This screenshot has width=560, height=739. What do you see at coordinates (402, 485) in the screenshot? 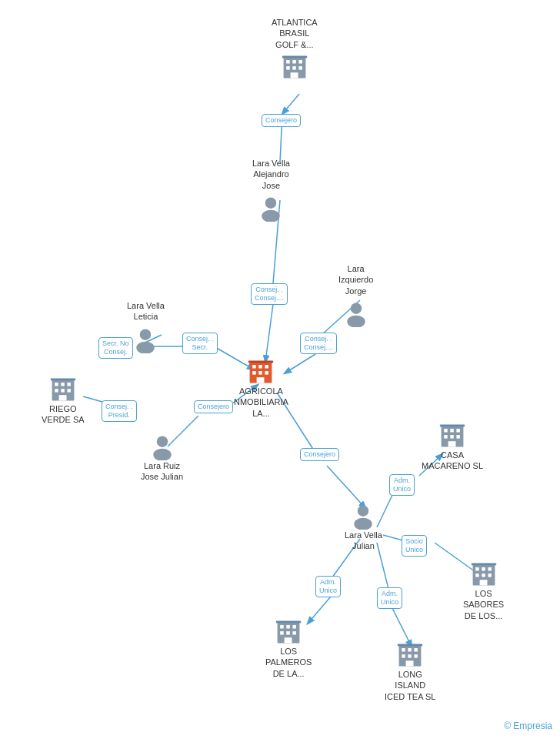
I see `badge-adm-unico-9: Adm.Unico` at bounding box center [402, 485].